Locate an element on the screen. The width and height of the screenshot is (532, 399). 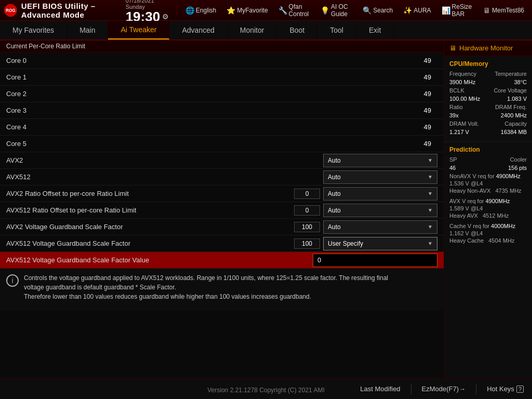
rog-logo: ROG is located at coordinates (10, 10).